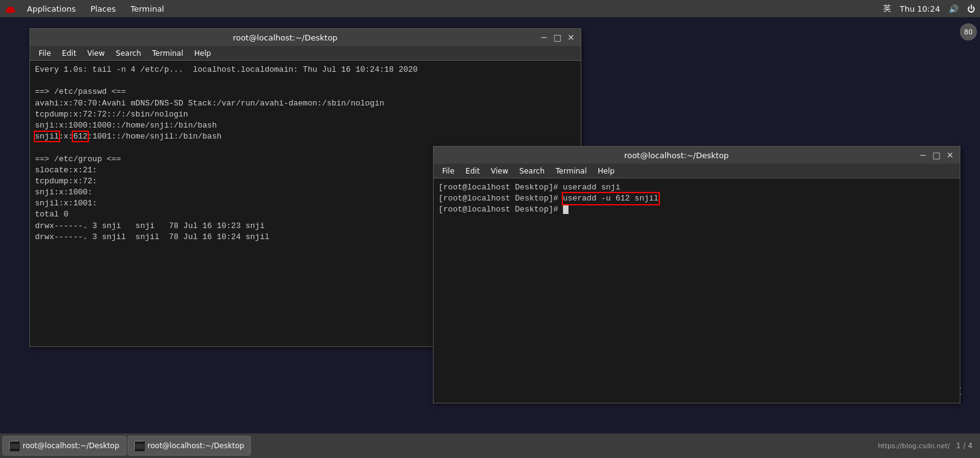 The image size is (980, 458). What do you see at coordinates (189, 446) in the screenshot?
I see `taskbar-item-2: root@localhost:~/Desktop` at bounding box center [189, 446].